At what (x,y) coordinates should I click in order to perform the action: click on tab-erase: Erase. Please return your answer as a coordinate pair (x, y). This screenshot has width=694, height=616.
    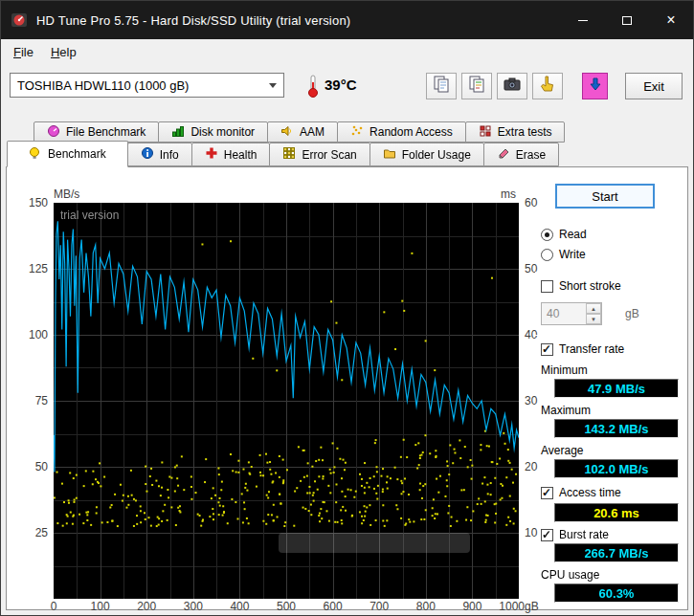
    Looking at the image, I should click on (521, 155).